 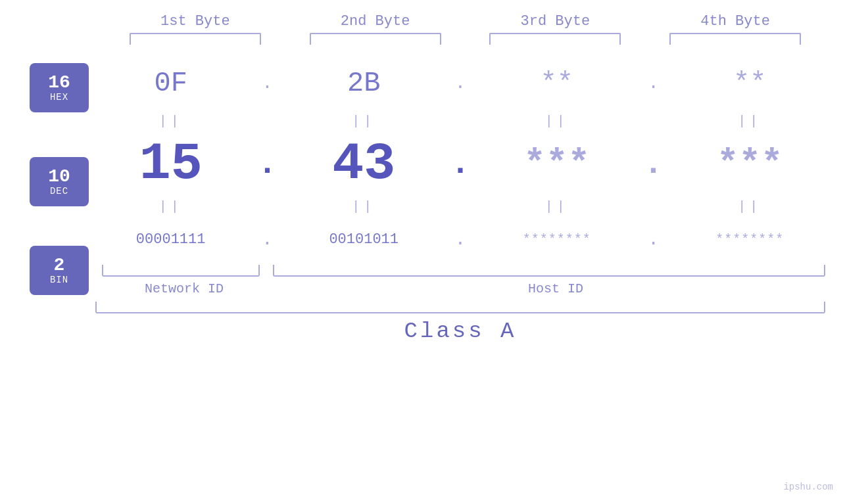 I want to click on bin-row: 00001111 . 00101011 . ******** ., so click(x=460, y=239).